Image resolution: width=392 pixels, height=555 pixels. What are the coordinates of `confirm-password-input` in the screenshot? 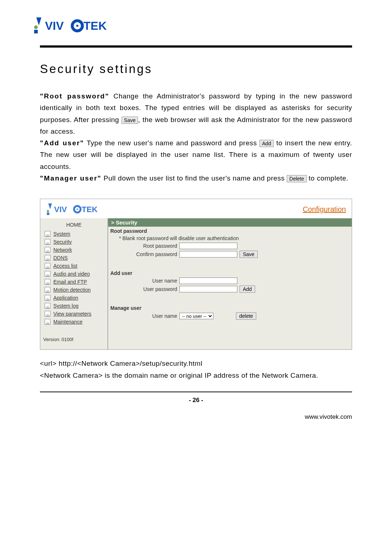 It's located at (208, 254).